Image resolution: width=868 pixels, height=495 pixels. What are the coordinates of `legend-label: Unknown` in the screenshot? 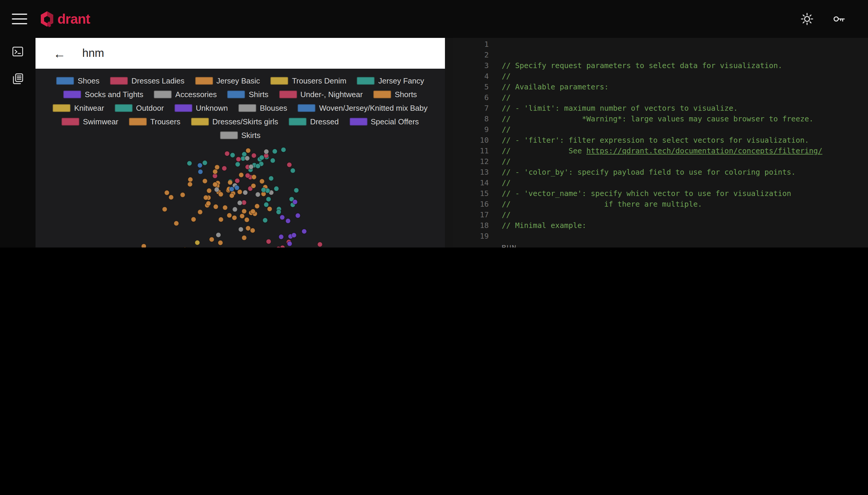 It's located at (212, 108).